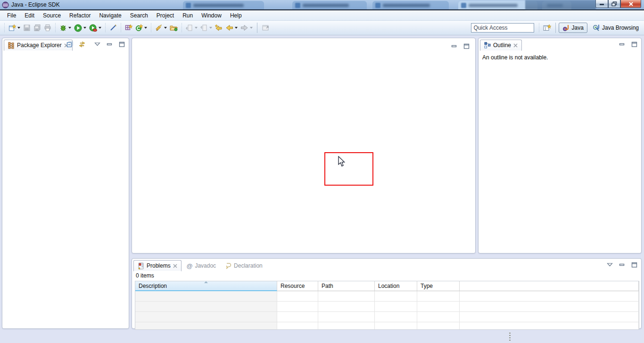  Describe the element at coordinates (11, 16) in the screenshot. I see `menu-file: File` at that location.